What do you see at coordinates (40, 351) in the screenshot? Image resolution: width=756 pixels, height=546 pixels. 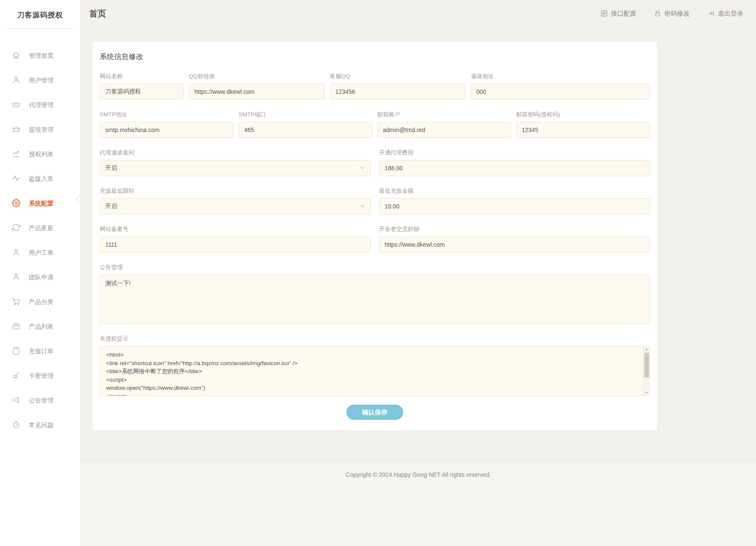 I see `sidebar-item-recharge-orders: 充值订单` at bounding box center [40, 351].